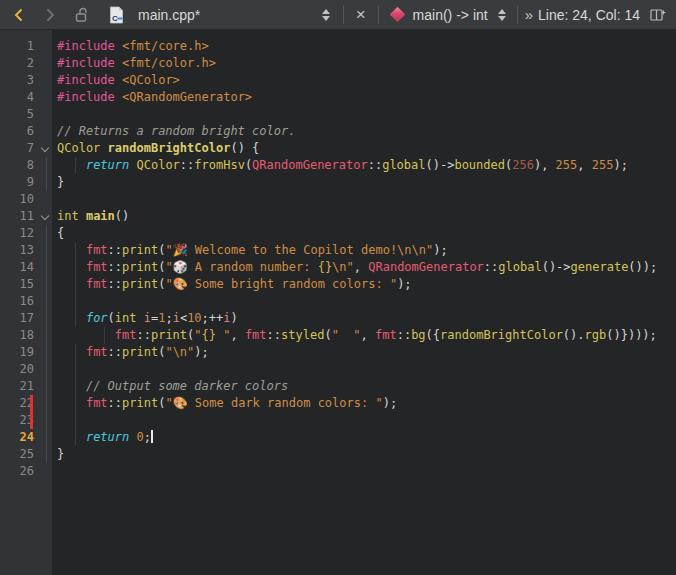  Describe the element at coordinates (364, 268) in the screenshot. I see `code-text: fmt::print("🎲 A random number: {}\n", QR…` at that location.